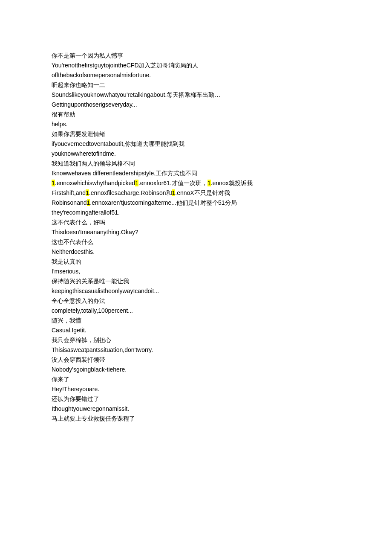 The width and height of the screenshot is (392, 555). Describe the element at coordinates (196, 232) in the screenshot. I see `content-line-19: Thisdoesn'tmeananything.Okay?` at that location.